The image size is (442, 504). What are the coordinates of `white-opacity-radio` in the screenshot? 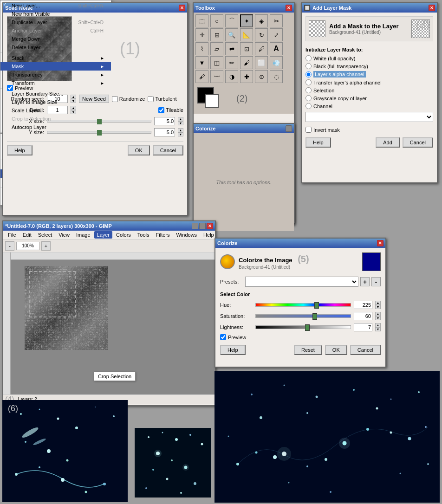 It's located at (308, 58).